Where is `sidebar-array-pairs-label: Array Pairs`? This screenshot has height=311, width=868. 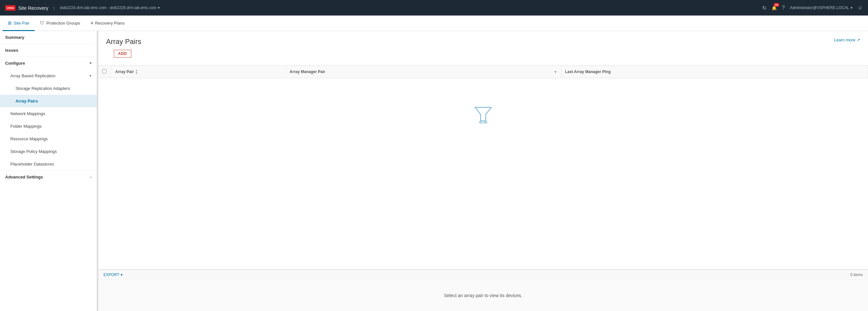 sidebar-array-pairs-label: Array Pairs is located at coordinates (27, 101).